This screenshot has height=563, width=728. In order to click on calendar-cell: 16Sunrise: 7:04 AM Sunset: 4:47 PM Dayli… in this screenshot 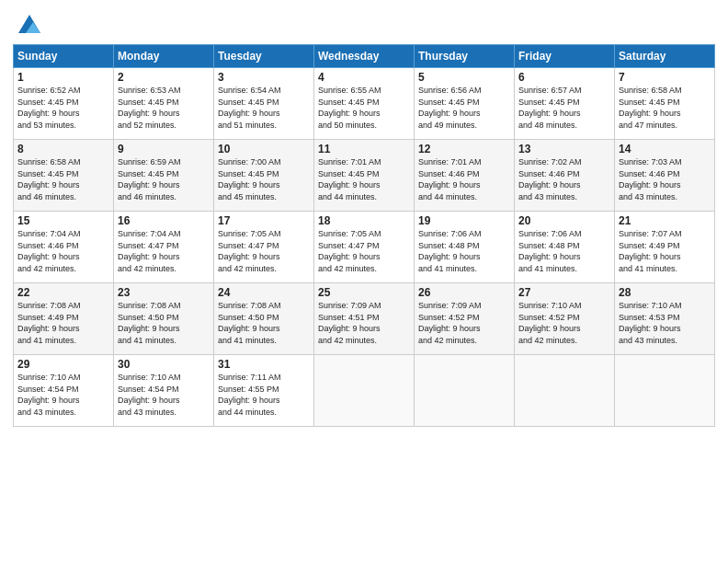, I will do `click(164, 247)`.